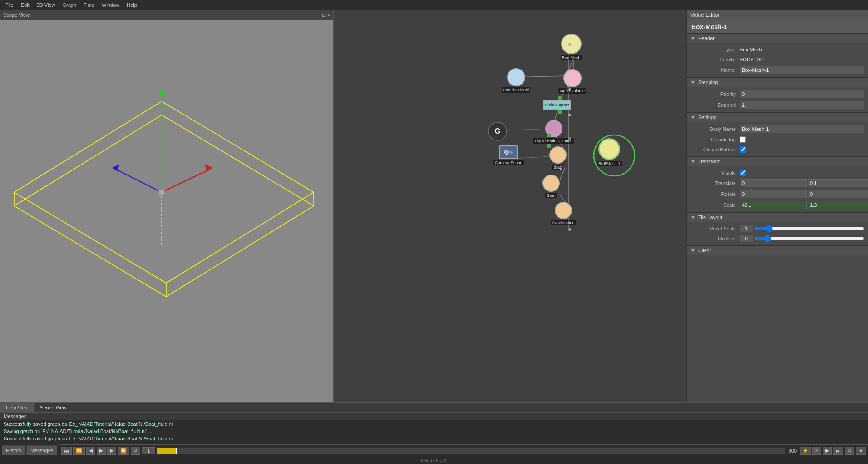 The height and width of the screenshot is (464, 868). I want to click on node-particle-liquid: Particle-Liquid, so click(516, 80).